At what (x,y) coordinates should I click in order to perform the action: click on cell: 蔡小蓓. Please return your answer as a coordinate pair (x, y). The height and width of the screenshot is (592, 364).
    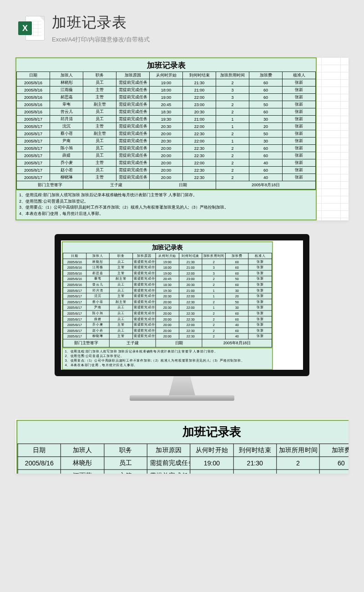
    Looking at the image, I should click on (66, 134).